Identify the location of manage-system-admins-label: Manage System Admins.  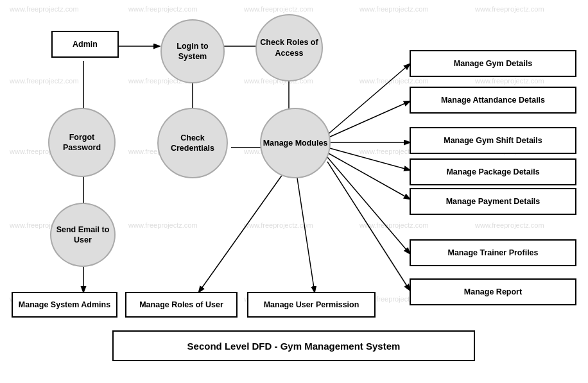
(64, 305).